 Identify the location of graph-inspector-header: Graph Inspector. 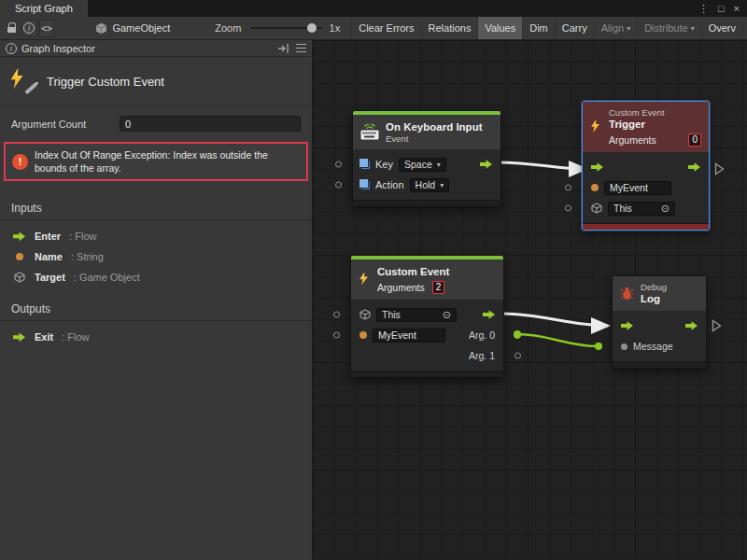
(156, 49).